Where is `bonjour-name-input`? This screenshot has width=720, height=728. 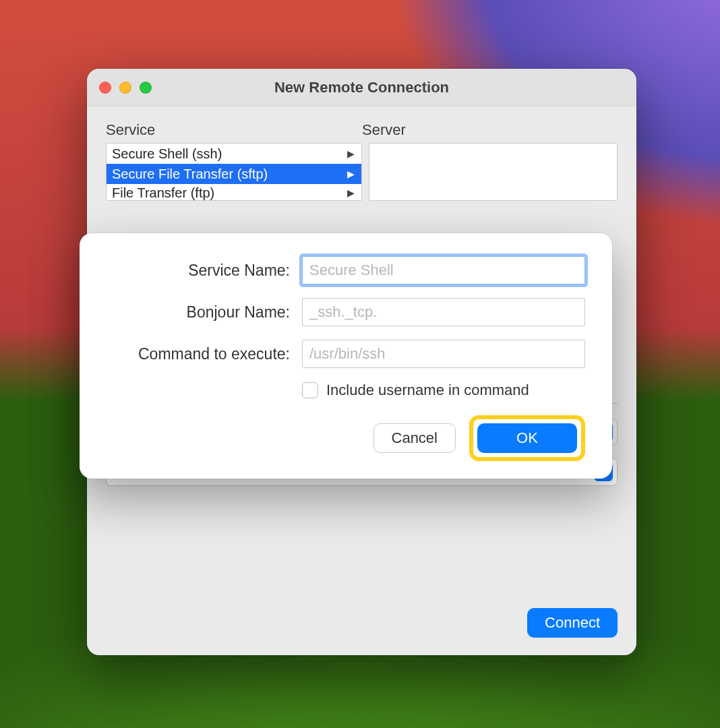 bonjour-name-input is located at coordinates (444, 312).